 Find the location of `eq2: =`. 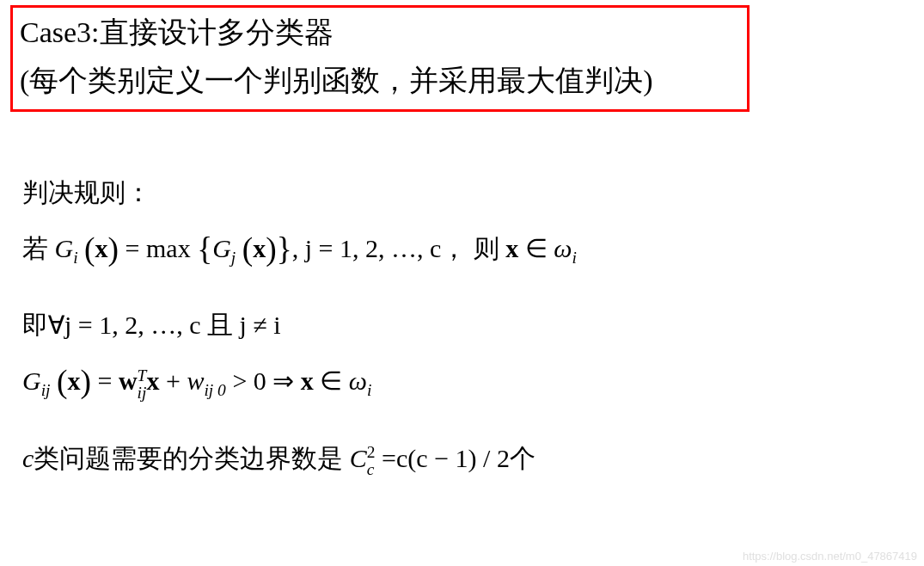

eq2: = is located at coordinates (105, 380).